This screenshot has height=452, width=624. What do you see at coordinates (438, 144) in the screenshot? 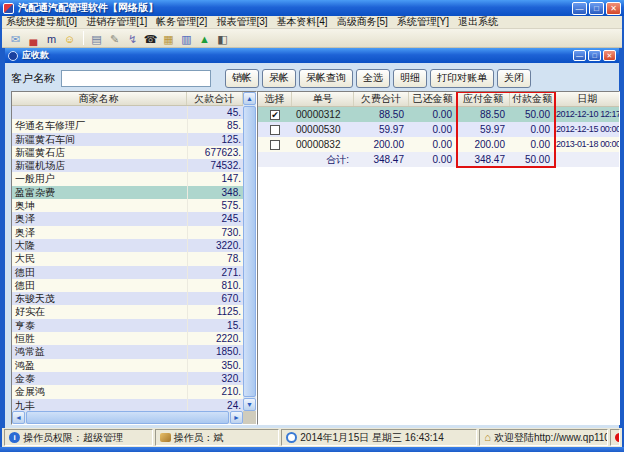
I see `bill-row: 00000832200.000.00200.000.002013-01-18 0…` at bounding box center [438, 144].